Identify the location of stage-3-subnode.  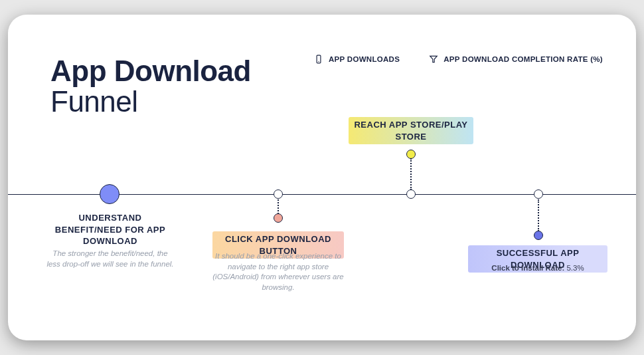
(411, 154).